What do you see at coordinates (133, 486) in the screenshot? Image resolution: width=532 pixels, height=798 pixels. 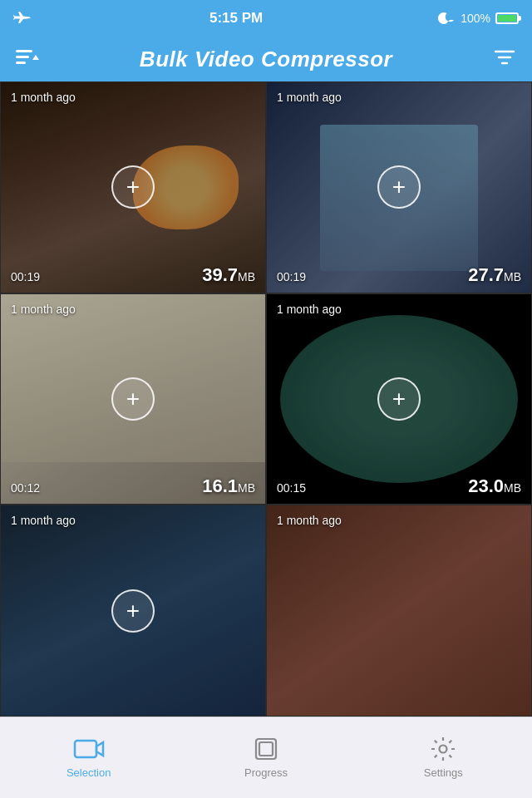 I see `video-info-3: 00:12 16.1MB` at bounding box center [133, 486].